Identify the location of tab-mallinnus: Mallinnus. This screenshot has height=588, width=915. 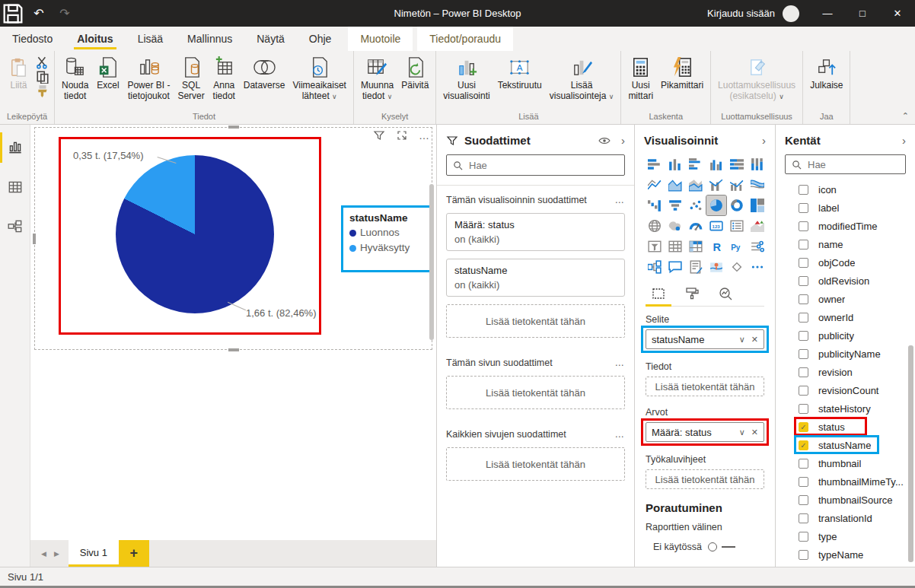
(210, 39).